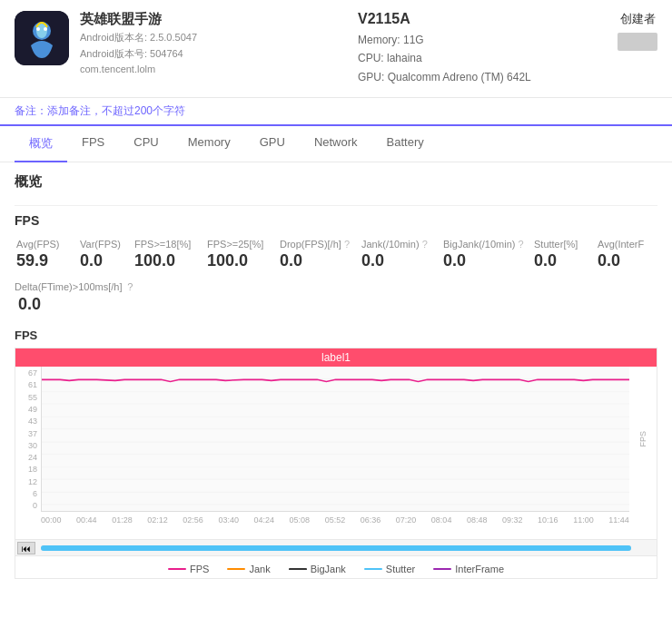 Image resolution: width=672 pixels, height=618 pixels. What do you see at coordinates (336, 548) in the screenshot?
I see `scrollbar-track` at bounding box center [336, 548].